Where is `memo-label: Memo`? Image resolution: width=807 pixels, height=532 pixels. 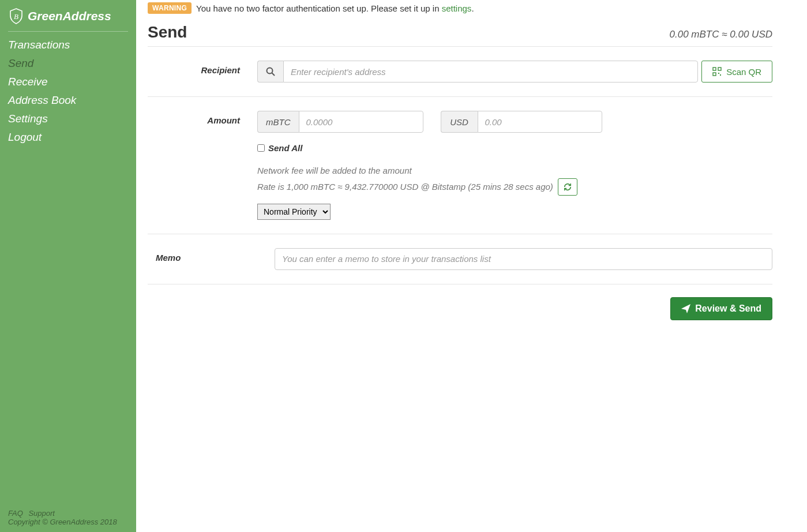 memo-label: Memo is located at coordinates (165, 255).